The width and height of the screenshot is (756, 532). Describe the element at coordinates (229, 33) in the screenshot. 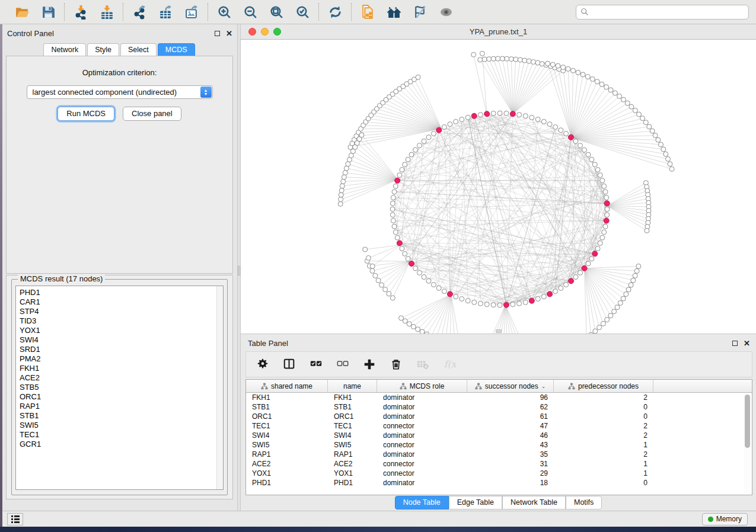

I see `close-panel-icon: ✕` at that location.